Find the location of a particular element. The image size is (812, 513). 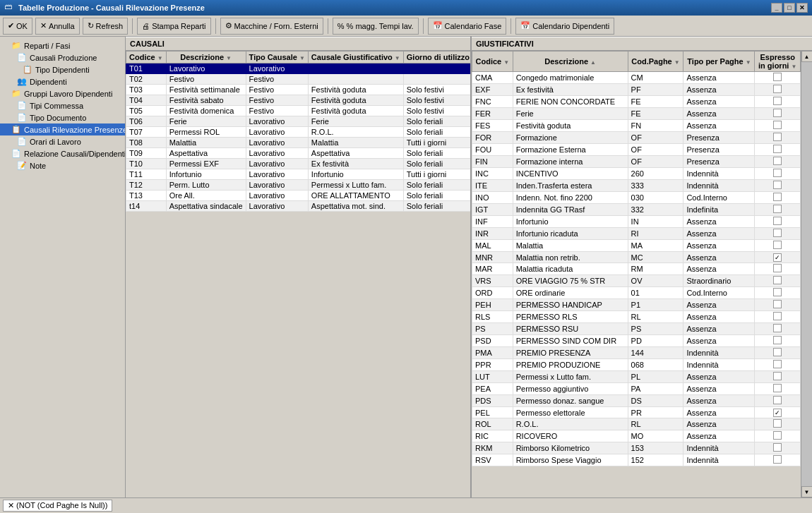

giustificativi-row: FOR Formazione OF Presenza is located at coordinates (637, 138).